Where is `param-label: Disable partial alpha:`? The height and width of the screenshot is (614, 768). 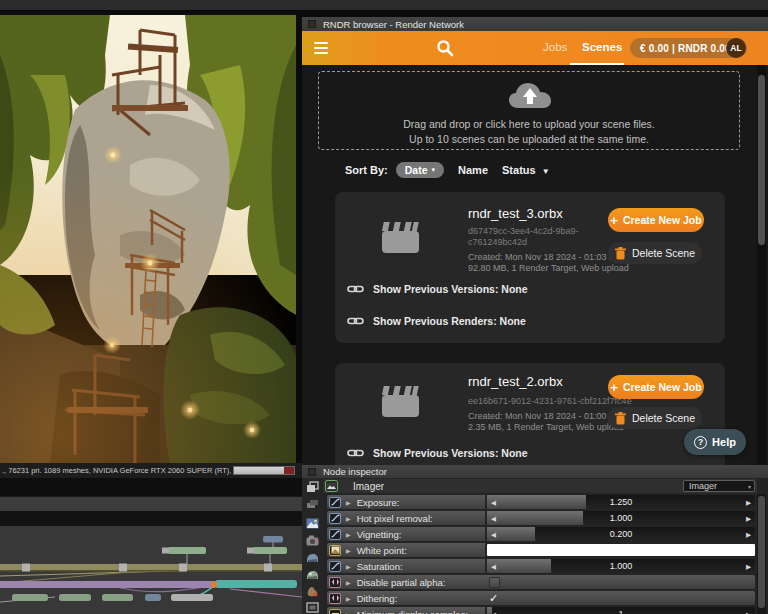 param-label: Disable partial alpha: is located at coordinates (402, 582).